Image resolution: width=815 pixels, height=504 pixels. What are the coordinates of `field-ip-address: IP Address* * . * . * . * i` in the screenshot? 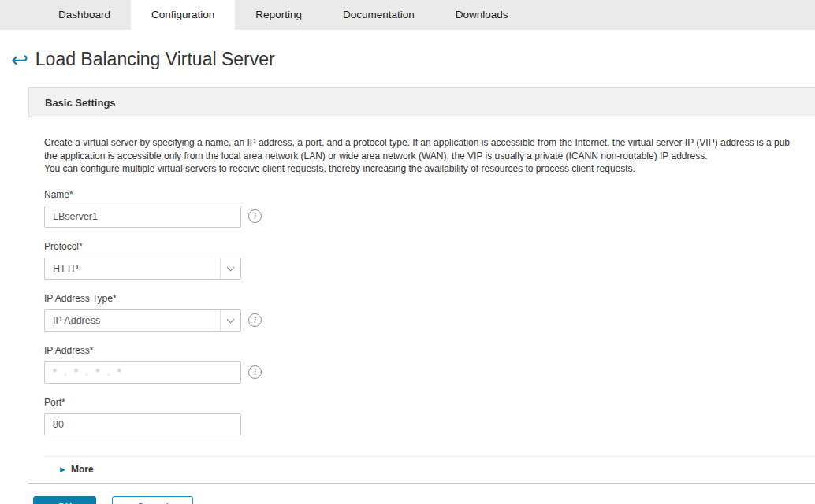 It's located at (430, 364).